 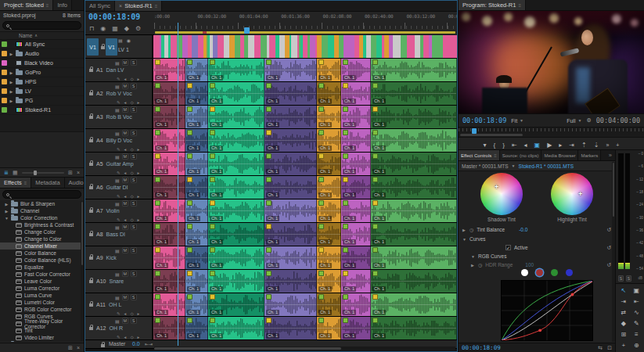 What do you see at coordinates (100, 6) in the screenshot?
I see `tab-all-sync: All Sync` at bounding box center [100, 6].